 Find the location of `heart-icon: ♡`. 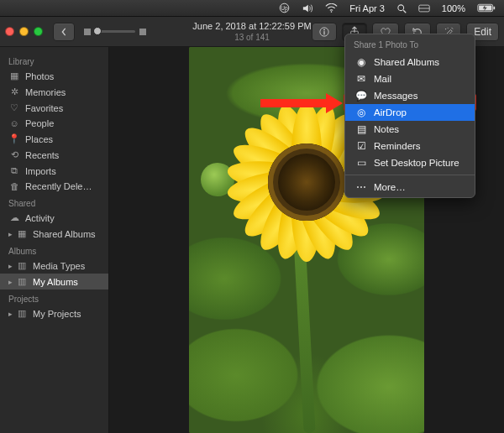

heart-icon: ♡ is located at coordinates (14, 107).